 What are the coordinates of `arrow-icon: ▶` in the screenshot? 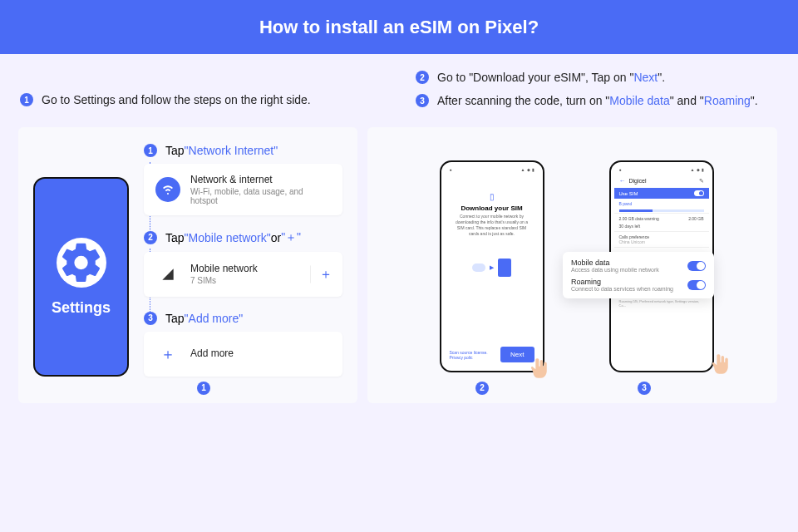 It's located at (492, 268).